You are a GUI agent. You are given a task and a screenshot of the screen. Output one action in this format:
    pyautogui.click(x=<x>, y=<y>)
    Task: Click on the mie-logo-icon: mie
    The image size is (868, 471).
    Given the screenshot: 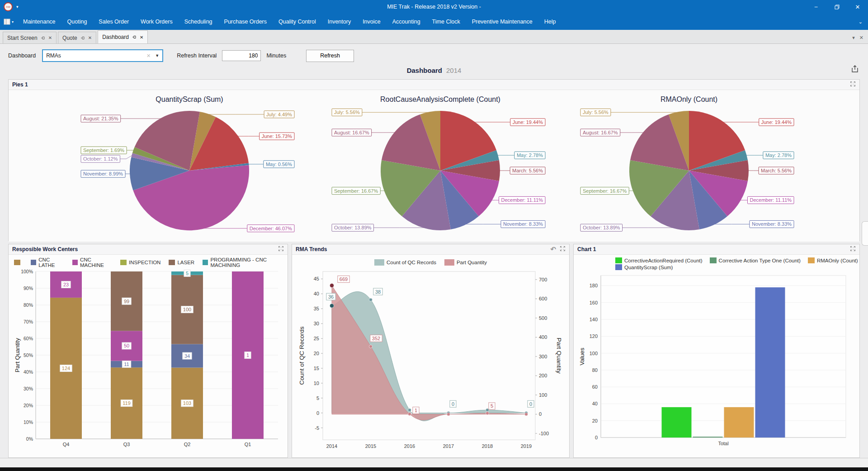 What is the action you would take?
    pyautogui.click(x=8, y=7)
    